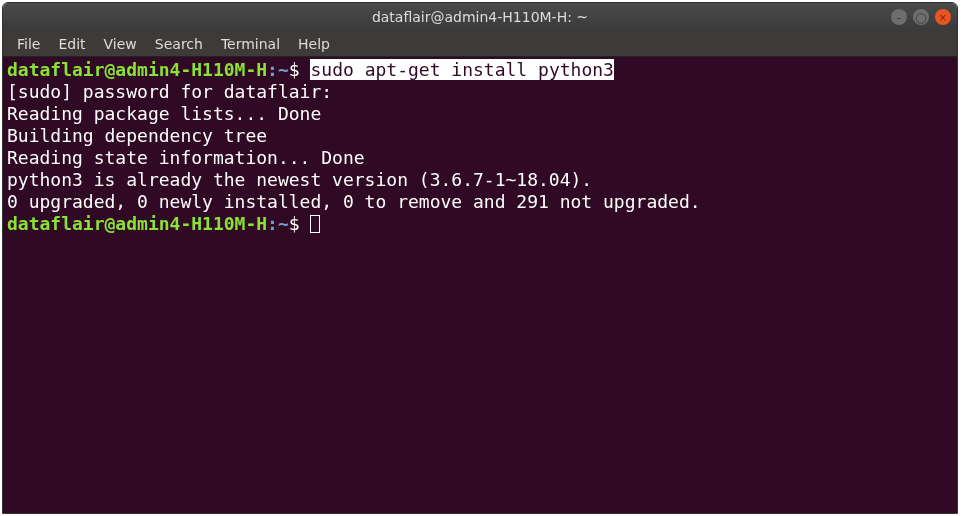 The height and width of the screenshot is (516, 962). I want to click on menu-file: File, so click(28, 44).